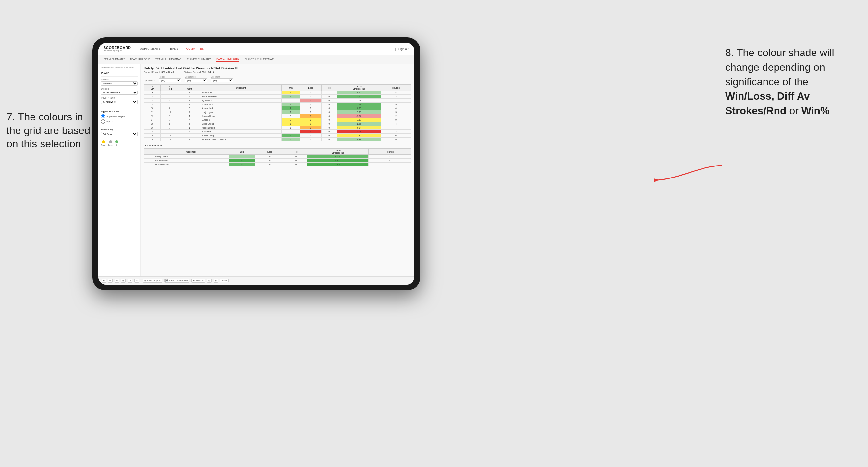  What do you see at coordinates (278, 157) in the screenshot?
I see `ood-table-row: Foreign Team 1 0 0 4.500 2` at bounding box center [278, 157].